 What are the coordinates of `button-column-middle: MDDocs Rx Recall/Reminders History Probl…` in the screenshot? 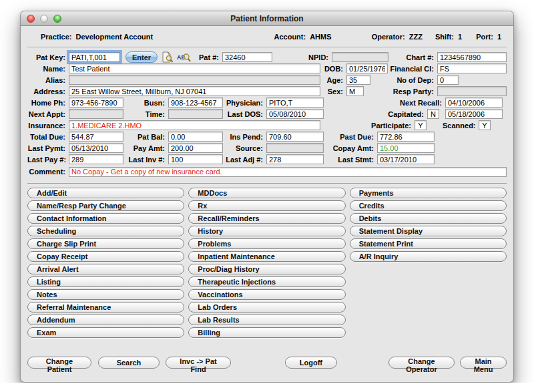 It's located at (267, 263).